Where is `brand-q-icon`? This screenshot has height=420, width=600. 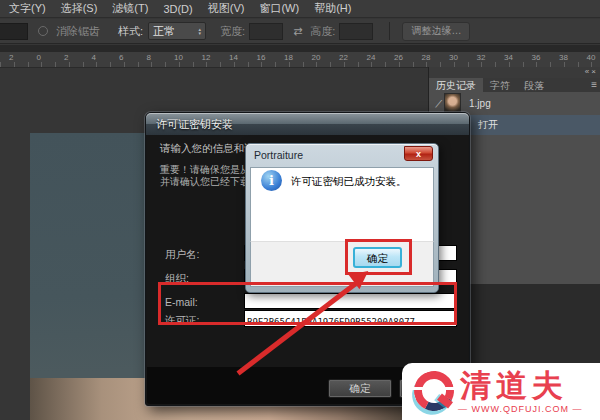 brand-q-icon is located at coordinates (432, 390).